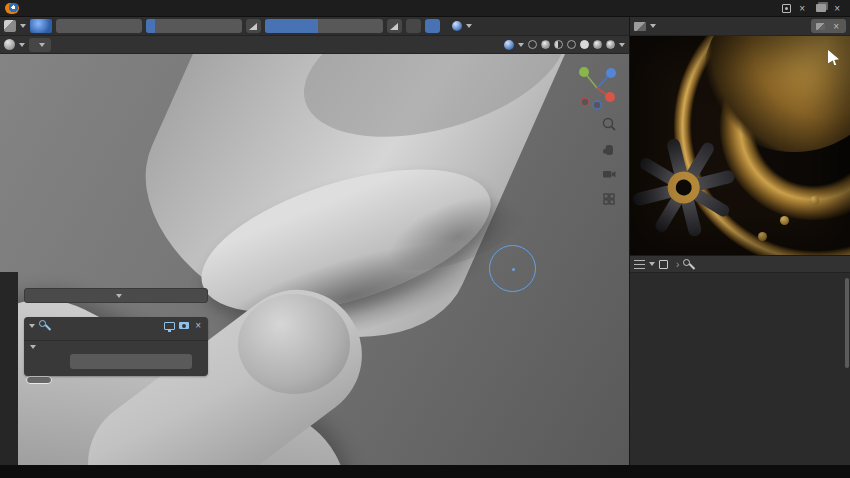 The image size is (850, 478). Describe the element at coordinates (609, 124) in the screenshot. I see `zoom-icon` at that location.